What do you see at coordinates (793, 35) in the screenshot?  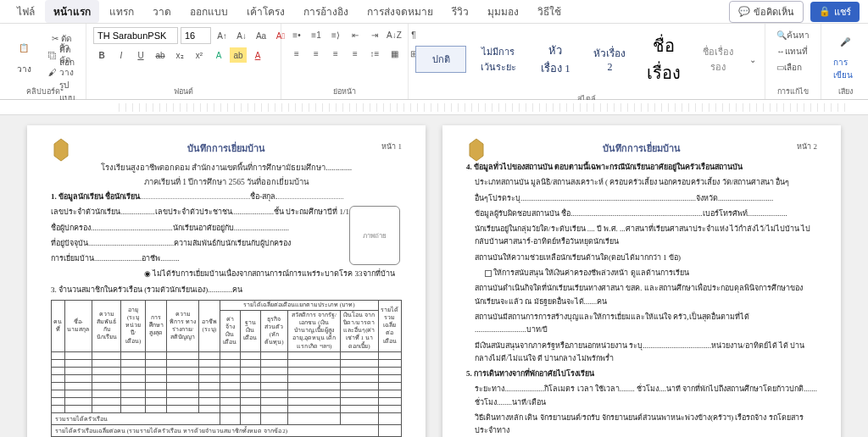 I see `find-button: 🔍 ค้นหา` at bounding box center [793, 35].